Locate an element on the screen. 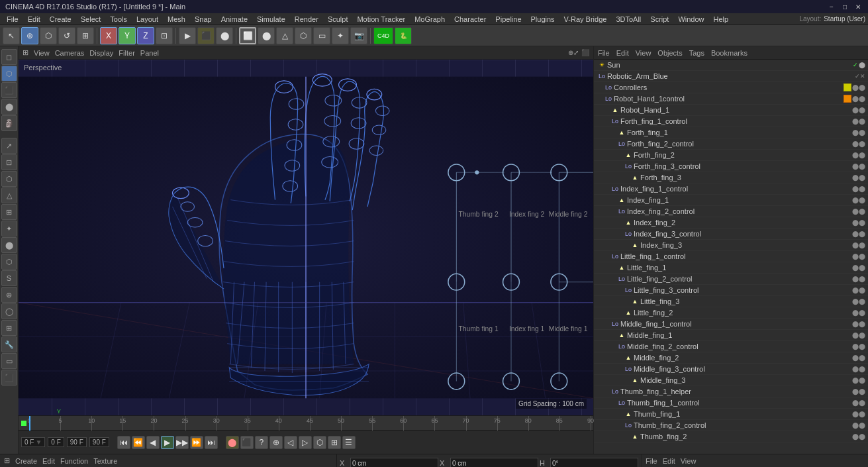 Image resolution: width=868 pixels, height=467 pixels. transport-prev-frame: ◀ is located at coordinates (153, 442).